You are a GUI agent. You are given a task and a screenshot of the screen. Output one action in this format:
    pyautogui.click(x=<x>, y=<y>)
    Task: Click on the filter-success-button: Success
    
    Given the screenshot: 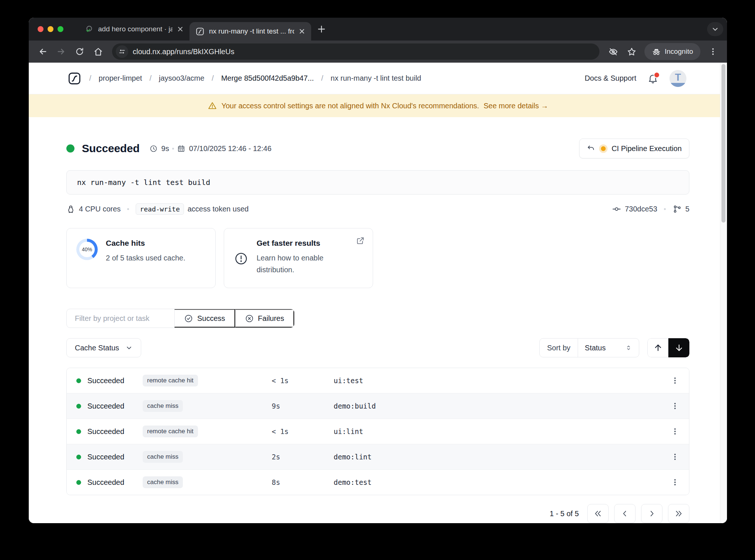 What is the action you would take?
    pyautogui.click(x=205, y=318)
    